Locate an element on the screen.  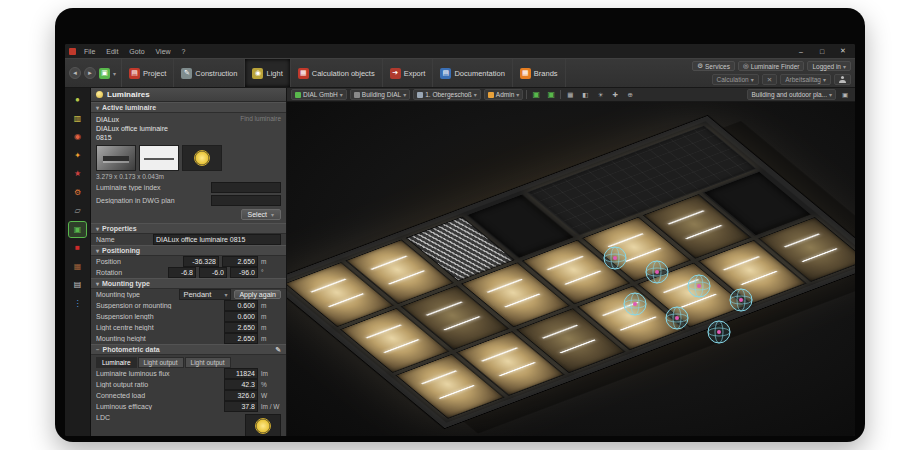
dwg-label: Designation in DWG plan is located at coordinates (152, 200).